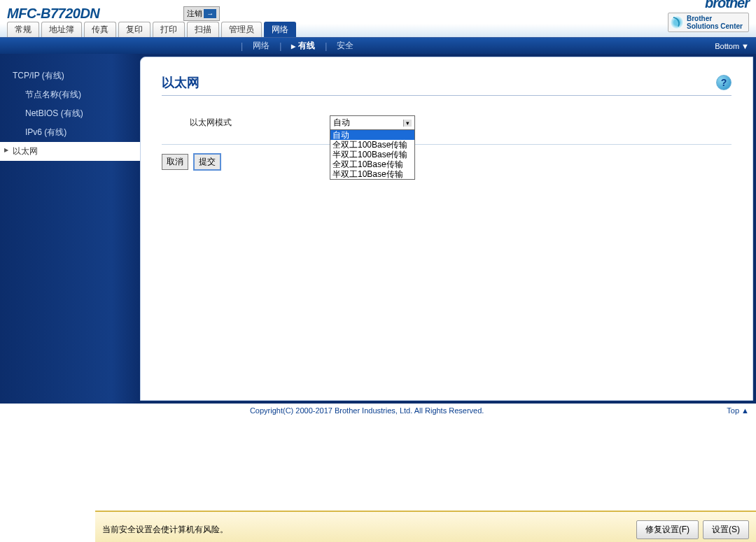 This screenshot has width=756, height=542. I want to click on subnav-security: 安全, so click(345, 46).